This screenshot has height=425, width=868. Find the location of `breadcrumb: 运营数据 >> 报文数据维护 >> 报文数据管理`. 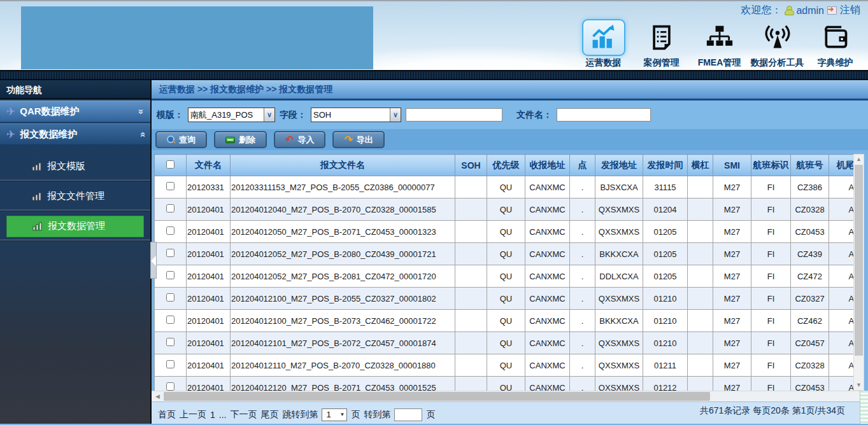

breadcrumb: 运营数据 >> 报文数据维护 >> 报文数据管理 is located at coordinates (246, 90).